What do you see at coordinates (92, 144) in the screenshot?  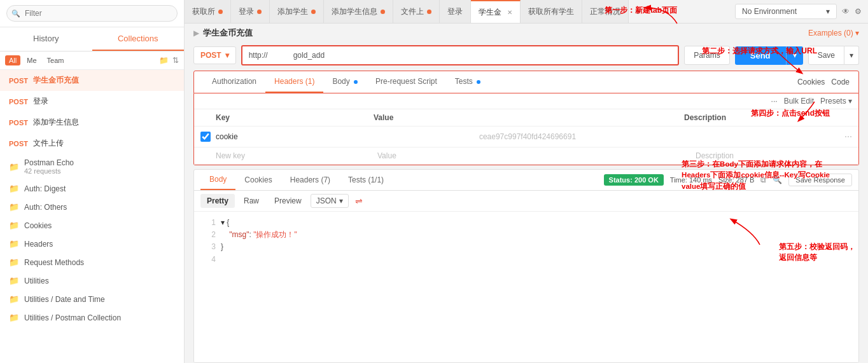 I see `sidebar-item-3: POST 文件上传` at bounding box center [92, 144].